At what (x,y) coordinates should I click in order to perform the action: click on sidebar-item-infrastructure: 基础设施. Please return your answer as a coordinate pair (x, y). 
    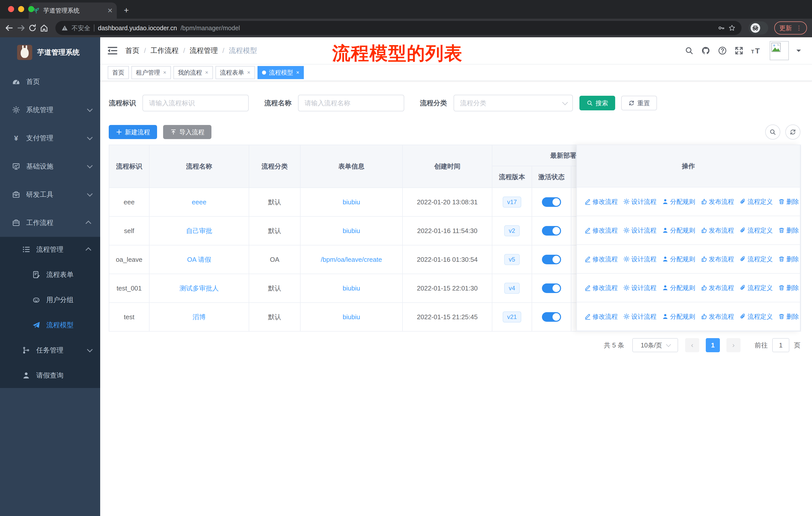
    Looking at the image, I should click on (50, 166).